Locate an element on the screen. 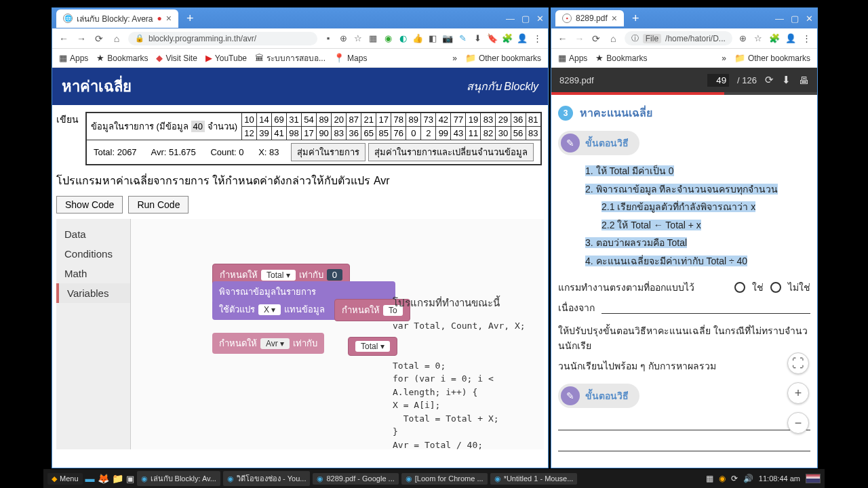 This screenshot has width=868, height=488. ext-icon-2: ◉ is located at coordinates (388, 39).